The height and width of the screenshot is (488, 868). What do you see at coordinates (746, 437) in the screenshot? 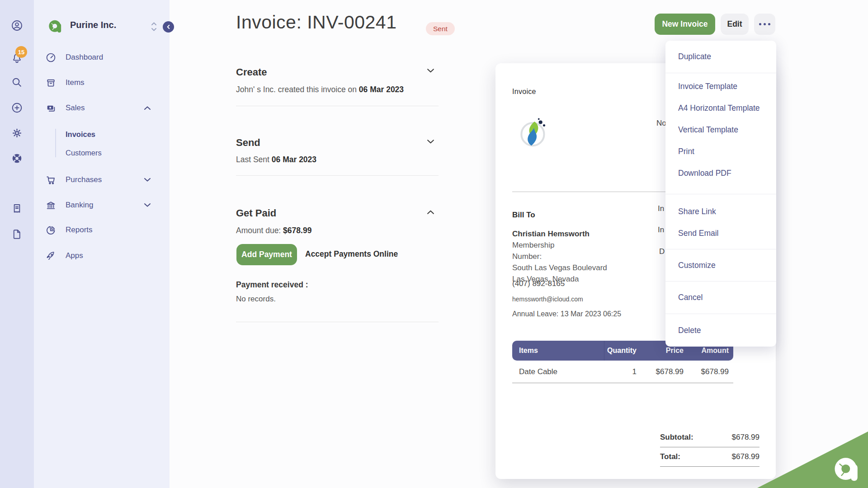
I see `subtotal-value: $678.99` at bounding box center [746, 437].